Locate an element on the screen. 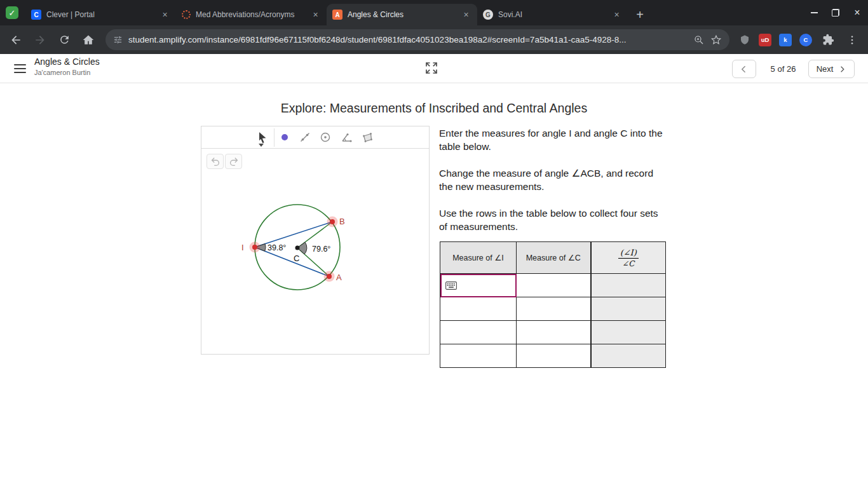 The height and width of the screenshot is (488, 868). page-indicator: 5 of 26 is located at coordinates (783, 69).